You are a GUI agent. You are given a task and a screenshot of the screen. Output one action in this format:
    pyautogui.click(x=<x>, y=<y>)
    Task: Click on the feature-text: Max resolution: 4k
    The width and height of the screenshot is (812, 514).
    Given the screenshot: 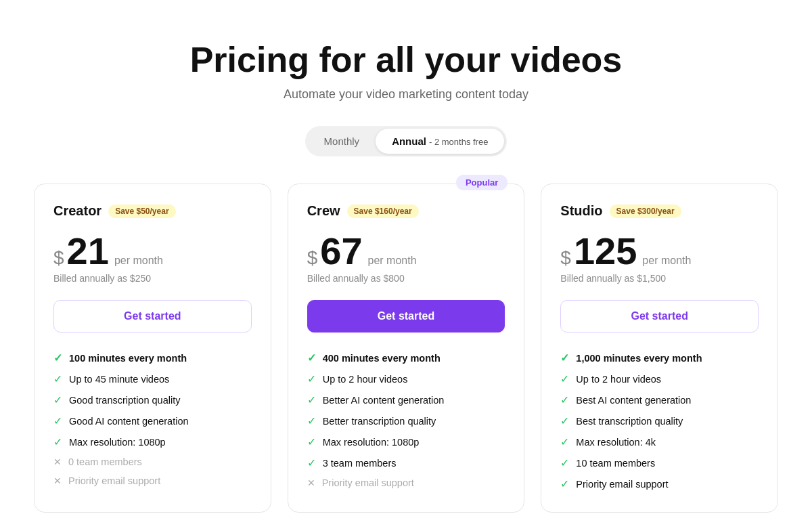 What is the action you would take?
    pyautogui.click(x=616, y=442)
    